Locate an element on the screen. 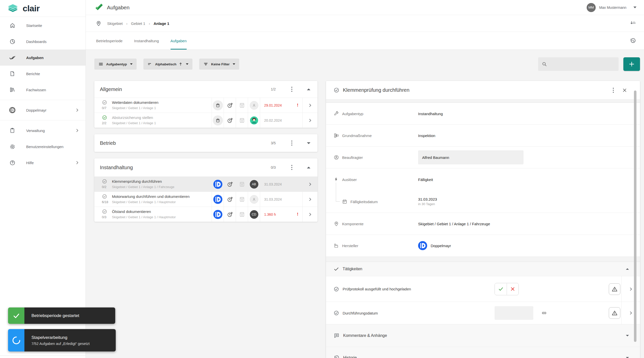 The image size is (644, 358). detail-menu-button is located at coordinates (613, 90).